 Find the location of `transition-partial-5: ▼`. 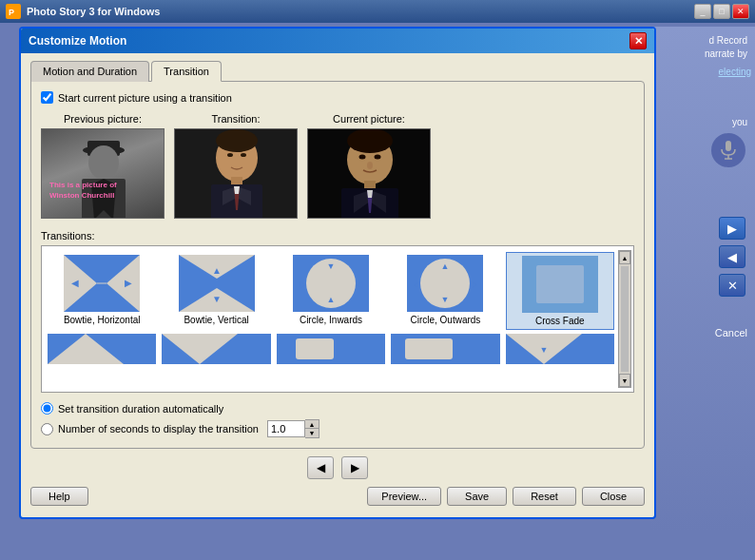

transition-partial-5: ▼ is located at coordinates (560, 349).